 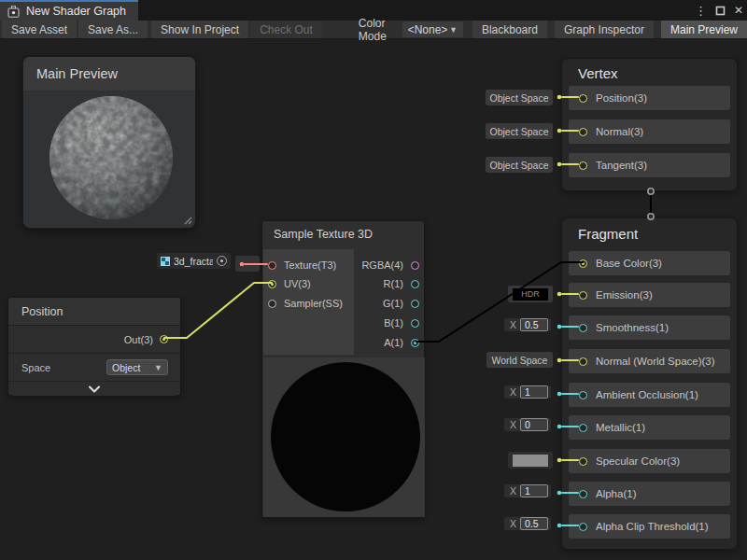 I want to click on chevron-down-icon: ▼, so click(x=159, y=368).